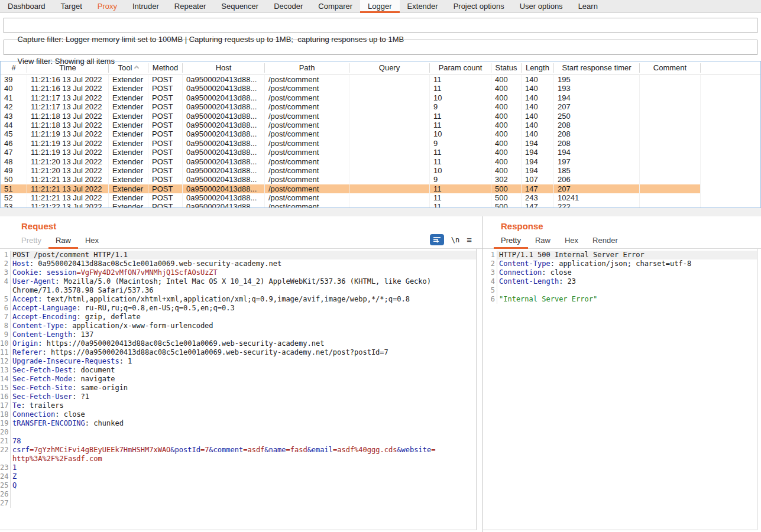 Image resolution: width=761 pixels, height=532 pixels. Describe the element at coordinates (351, 205) in the screenshot. I see `log-row-53: 5311:21:22 13 Jul 2022ExtenderPOST0a9500…` at that location.